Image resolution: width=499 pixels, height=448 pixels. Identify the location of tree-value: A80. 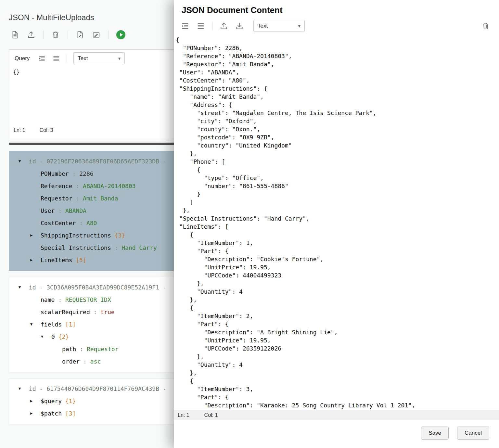
(92, 223).